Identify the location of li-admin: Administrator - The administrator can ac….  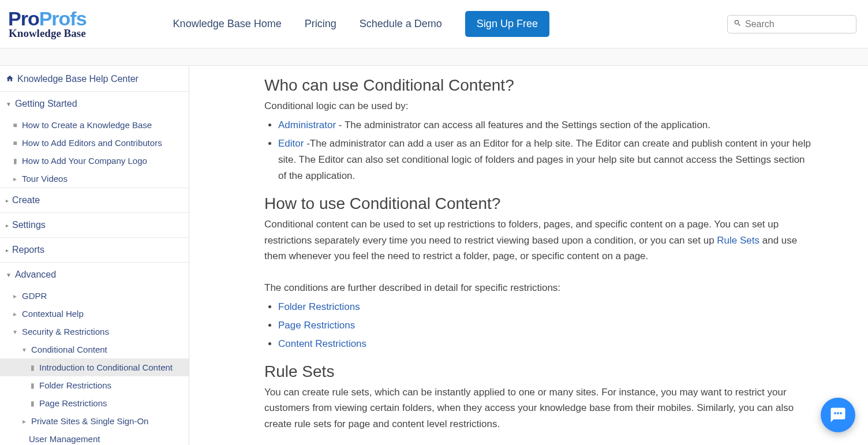
(545, 125).